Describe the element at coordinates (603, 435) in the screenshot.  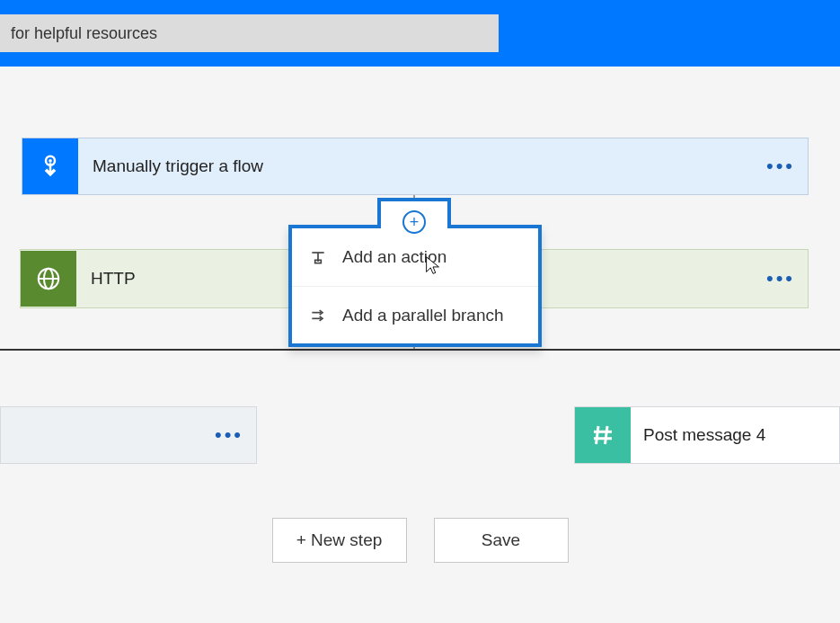
I see `hash-icon` at that location.